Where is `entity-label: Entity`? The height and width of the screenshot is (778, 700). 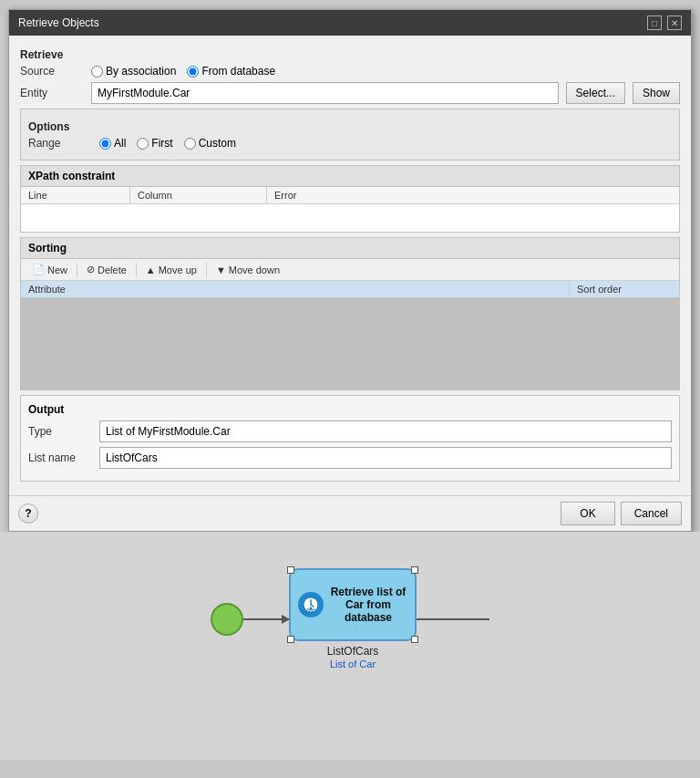 entity-label: Entity is located at coordinates (52, 93).